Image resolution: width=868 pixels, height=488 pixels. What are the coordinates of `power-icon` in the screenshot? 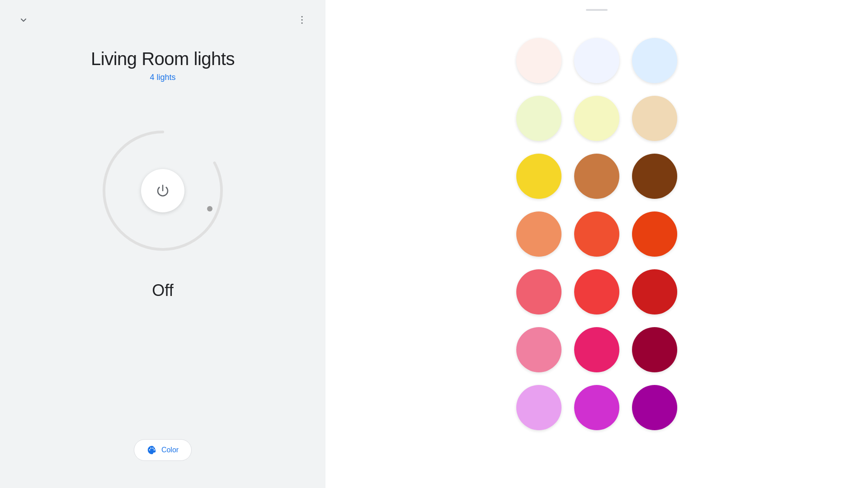 It's located at (163, 191).